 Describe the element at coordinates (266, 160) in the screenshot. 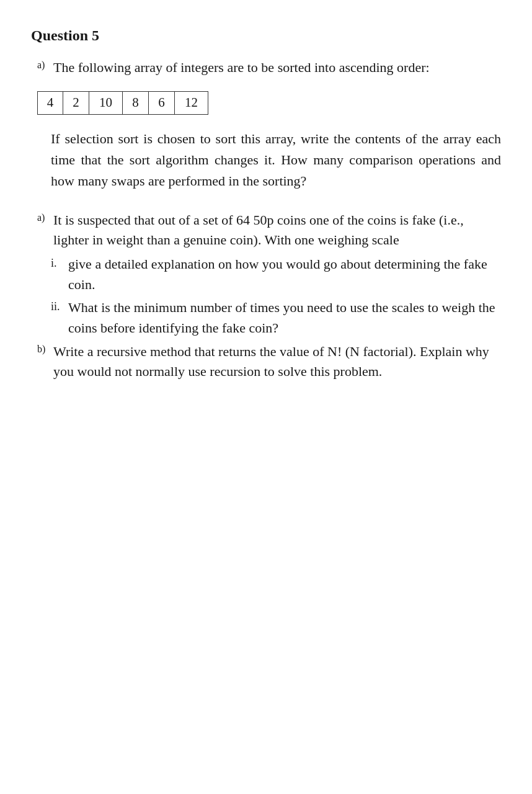

I see `selection-sort-question: If selection sort is chosen to sort this…` at that location.